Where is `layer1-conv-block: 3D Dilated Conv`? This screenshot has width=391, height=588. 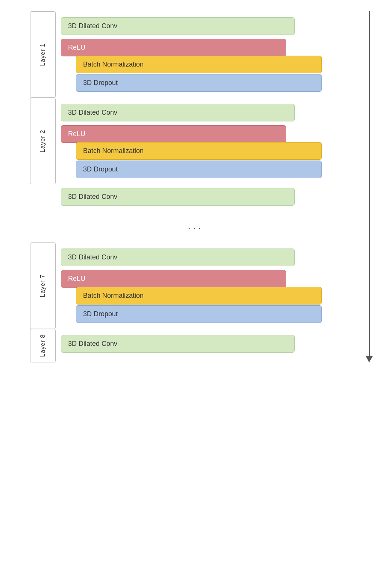 layer1-conv-block: 3D Dilated Conv is located at coordinates (178, 26).